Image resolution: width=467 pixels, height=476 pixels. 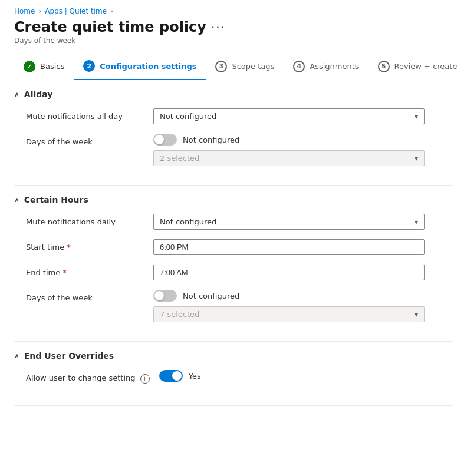 I want to click on more-options-icon: ···, so click(x=218, y=27).